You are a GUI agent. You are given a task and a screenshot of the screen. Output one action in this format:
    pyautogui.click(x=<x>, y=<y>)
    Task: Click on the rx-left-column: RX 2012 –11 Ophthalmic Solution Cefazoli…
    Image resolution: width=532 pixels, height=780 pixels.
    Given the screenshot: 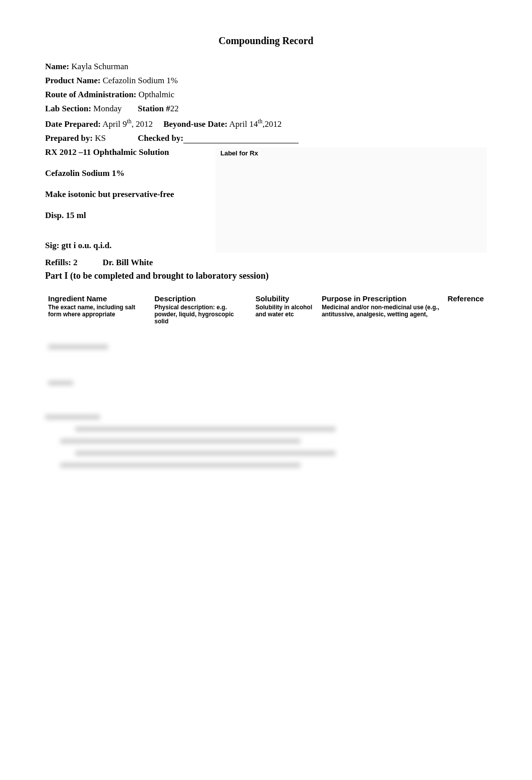 What is the action you would take?
    pyautogui.click(x=125, y=200)
    